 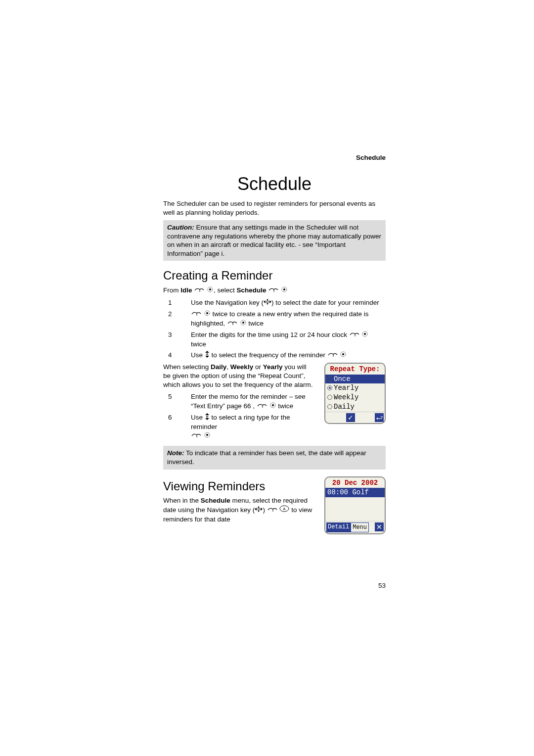 What do you see at coordinates (338, 527) in the screenshot?
I see `softkey-detail: Detail` at bounding box center [338, 527].